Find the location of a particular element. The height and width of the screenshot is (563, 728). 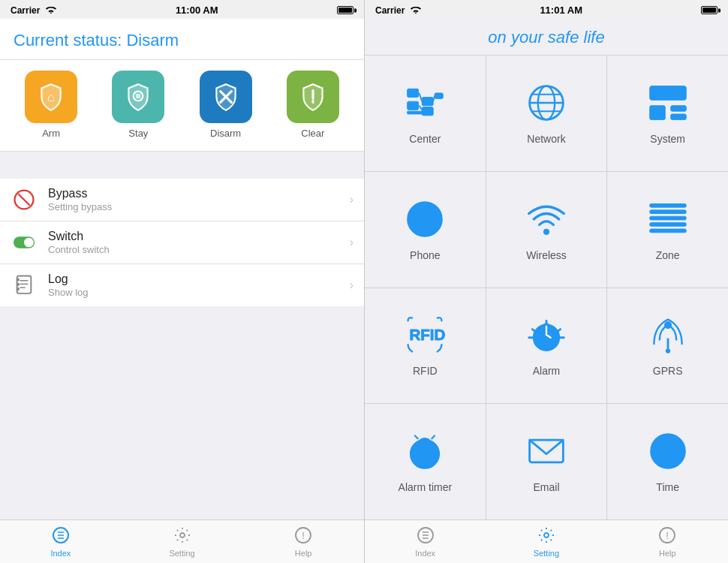

grid-network: Network is located at coordinates (546, 113).